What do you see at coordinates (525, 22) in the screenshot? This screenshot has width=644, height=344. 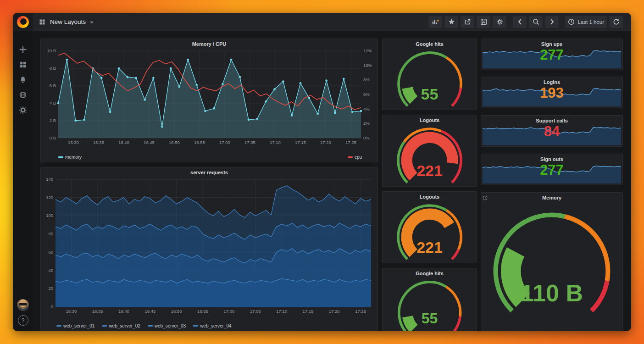 I see `toolbar: Last 1 hour` at bounding box center [525, 22].